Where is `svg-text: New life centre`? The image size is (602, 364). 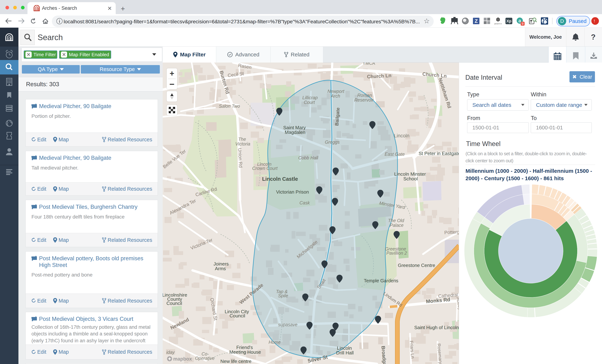 svg-text: New life centre is located at coordinates (236, 361).